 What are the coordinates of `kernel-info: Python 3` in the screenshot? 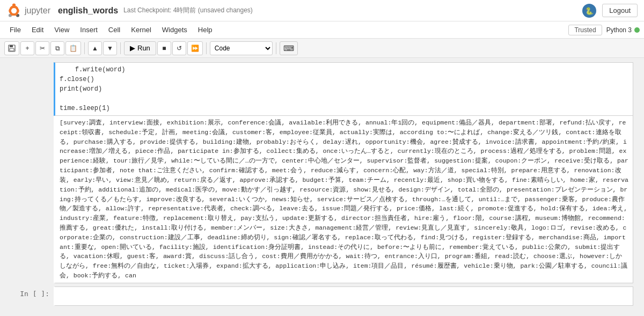 It's located at (623, 30).